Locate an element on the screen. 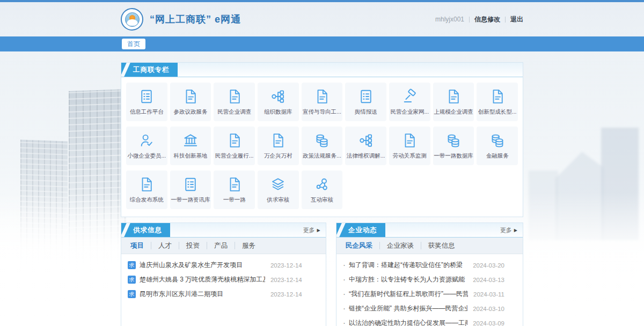  launcher-item-label: 供求审核 is located at coordinates (278, 200).